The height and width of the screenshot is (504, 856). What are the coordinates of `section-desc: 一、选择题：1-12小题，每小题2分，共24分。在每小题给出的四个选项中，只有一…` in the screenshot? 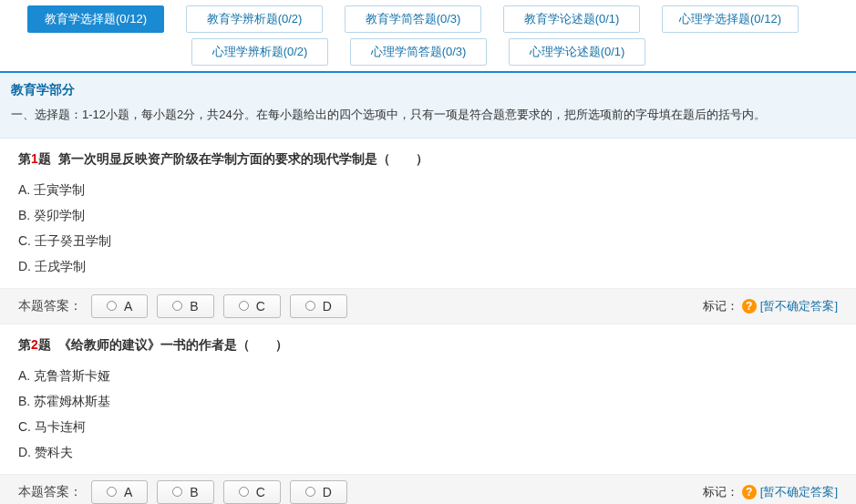 It's located at (428, 115).